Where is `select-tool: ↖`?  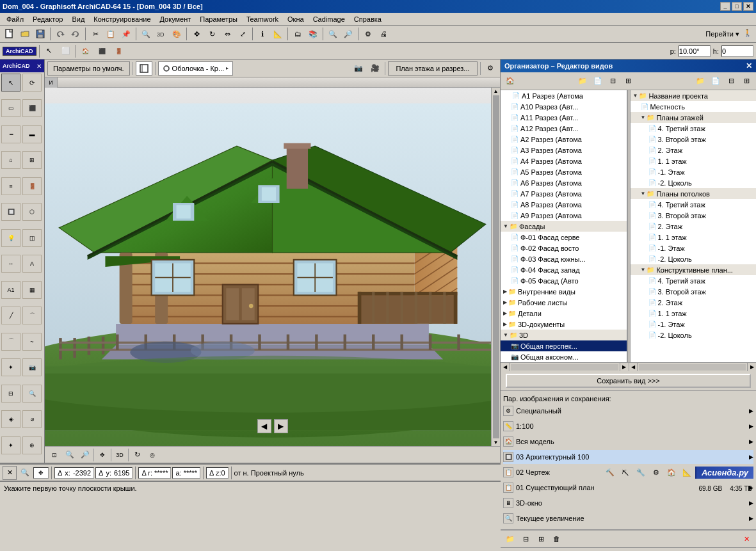
select-tool: ↖ is located at coordinates (49, 51).